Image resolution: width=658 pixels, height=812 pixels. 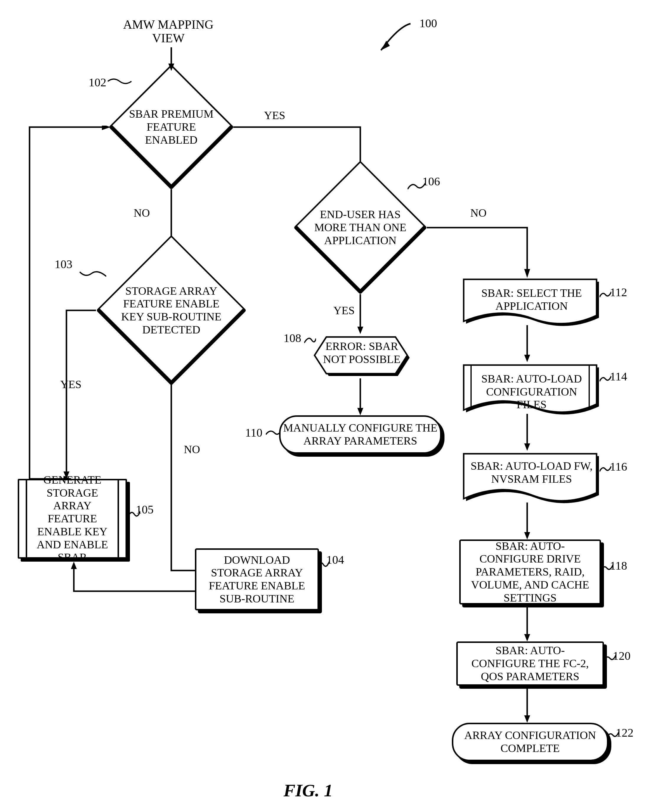 I want to click on terminator-122: ARRAY CONFIGURATION COMPLETE, so click(x=530, y=742).